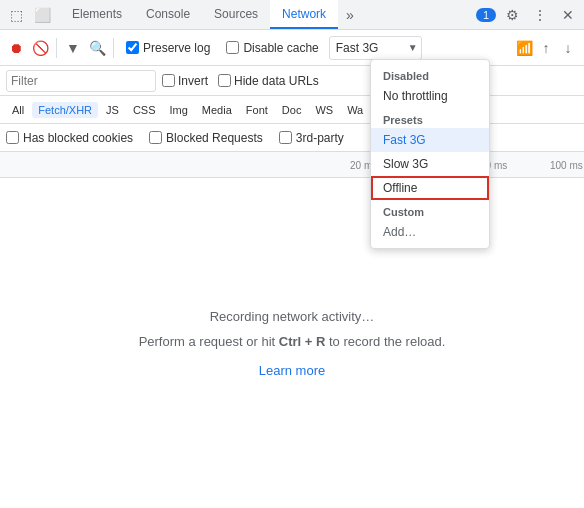 This screenshot has height=508, width=584. I want to click on type-media-button: Media, so click(217, 110).